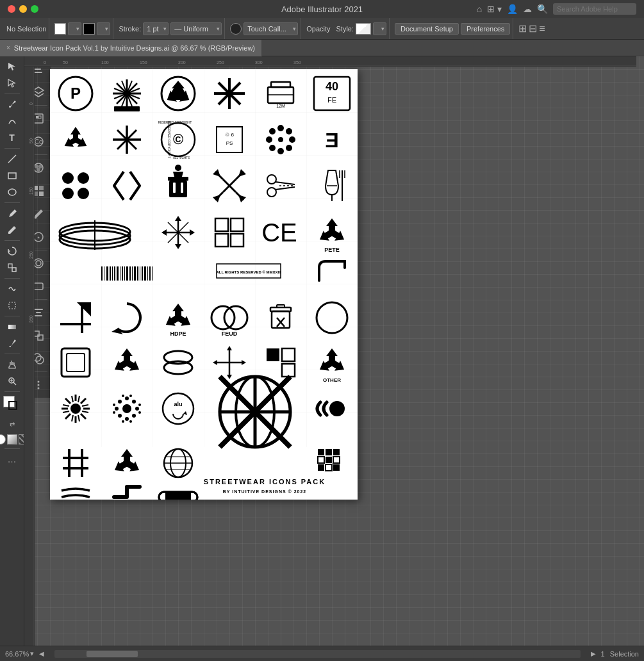  What do you see at coordinates (8, 47) in the screenshot?
I see `doc-tab-close-icon: ×` at bounding box center [8, 47].